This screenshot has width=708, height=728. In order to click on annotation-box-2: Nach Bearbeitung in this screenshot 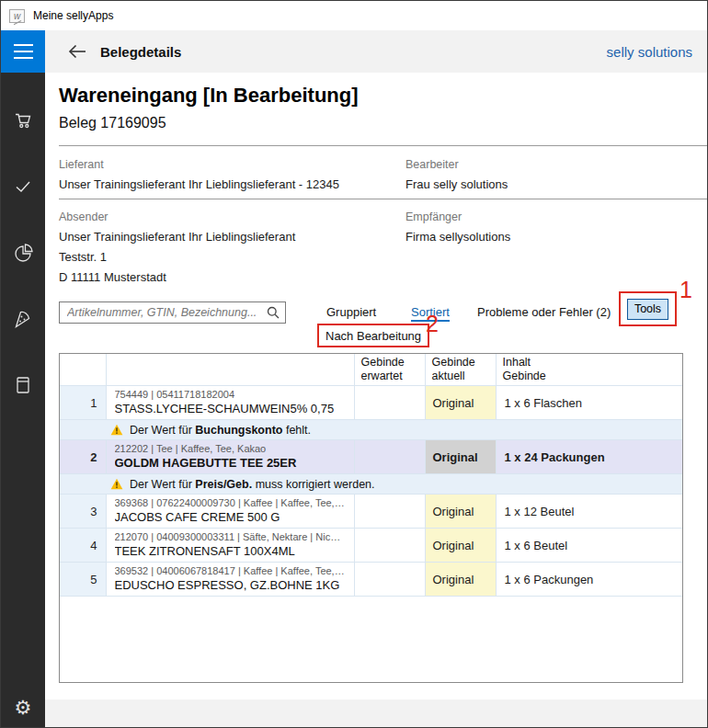, I will do `click(373, 336)`.